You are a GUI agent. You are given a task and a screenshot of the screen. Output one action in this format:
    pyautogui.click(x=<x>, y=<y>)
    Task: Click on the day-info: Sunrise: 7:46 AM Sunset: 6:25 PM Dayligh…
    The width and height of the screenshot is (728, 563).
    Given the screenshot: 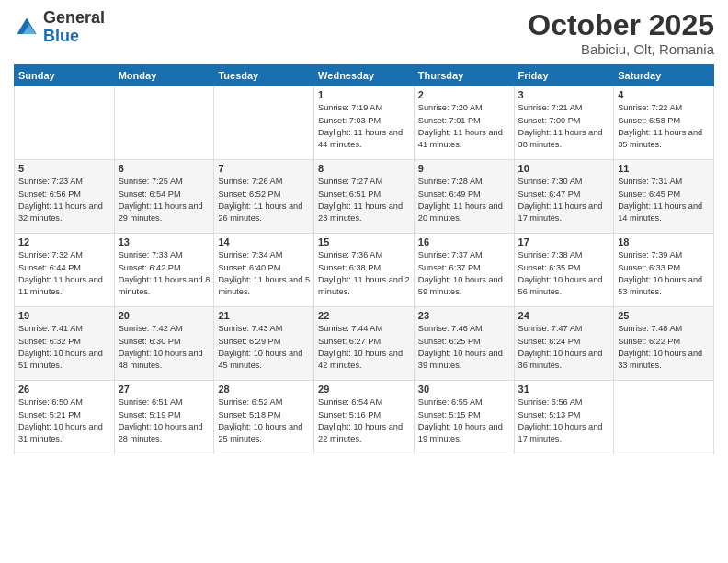 What is the action you would take?
    pyautogui.click(x=464, y=348)
    